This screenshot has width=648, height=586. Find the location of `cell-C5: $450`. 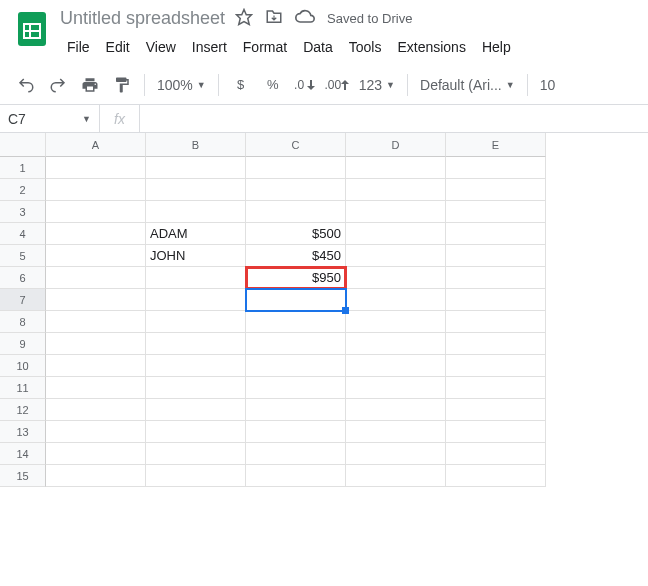

cell-C5: $450 is located at coordinates (296, 256).